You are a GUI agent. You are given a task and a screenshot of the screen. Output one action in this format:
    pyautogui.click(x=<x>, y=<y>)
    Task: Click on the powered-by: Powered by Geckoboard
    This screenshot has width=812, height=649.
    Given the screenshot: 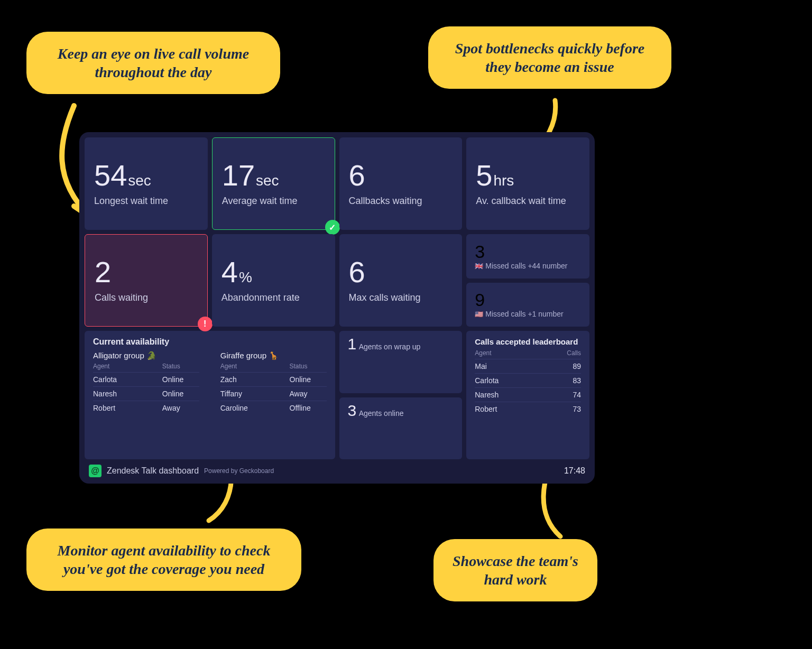 What is the action you would take?
    pyautogui.click(x=239, y=471)
    